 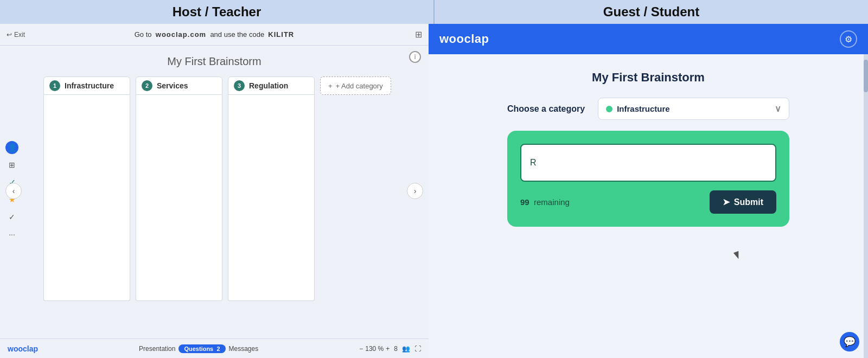 What do you see at coordinates (239, 86) in the screenshot?
I see `category-number-3: 3` at bounding box center [239, 86].